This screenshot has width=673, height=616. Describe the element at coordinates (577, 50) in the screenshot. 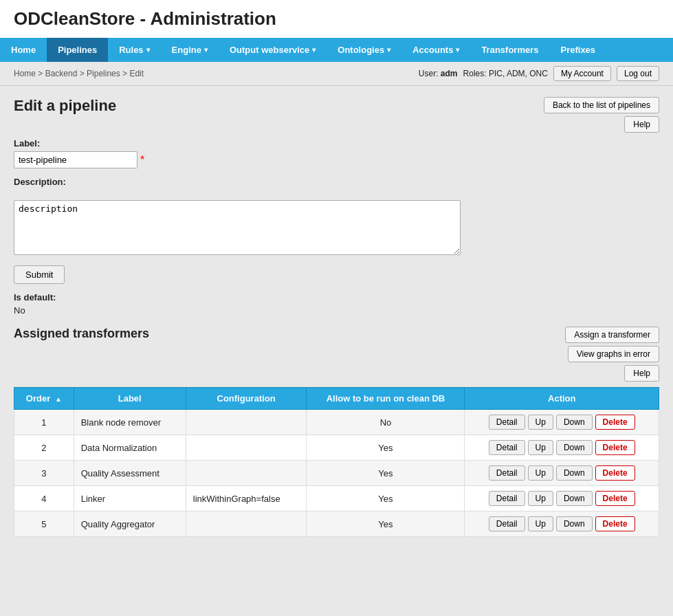

I see `nav-item-prefixes: Prefixes` at that location.